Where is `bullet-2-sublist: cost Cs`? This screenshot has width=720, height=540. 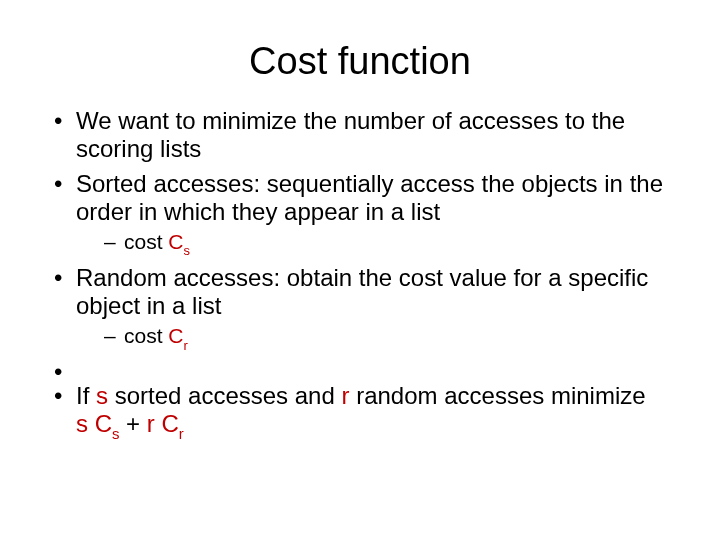
bullet-2-sublist: cost Cs is located at coordinates (374, 244).